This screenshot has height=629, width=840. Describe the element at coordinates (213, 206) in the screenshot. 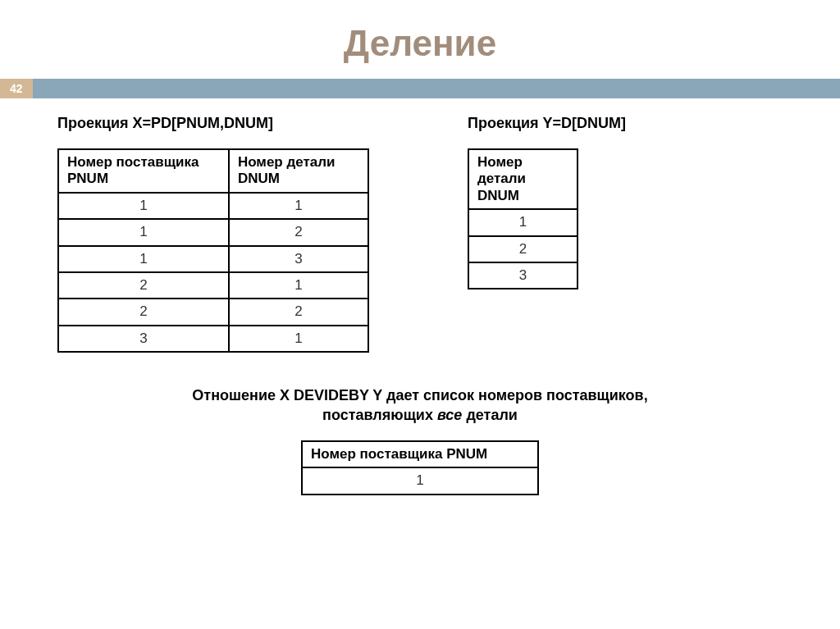

I see `table-row: 11` at that location.